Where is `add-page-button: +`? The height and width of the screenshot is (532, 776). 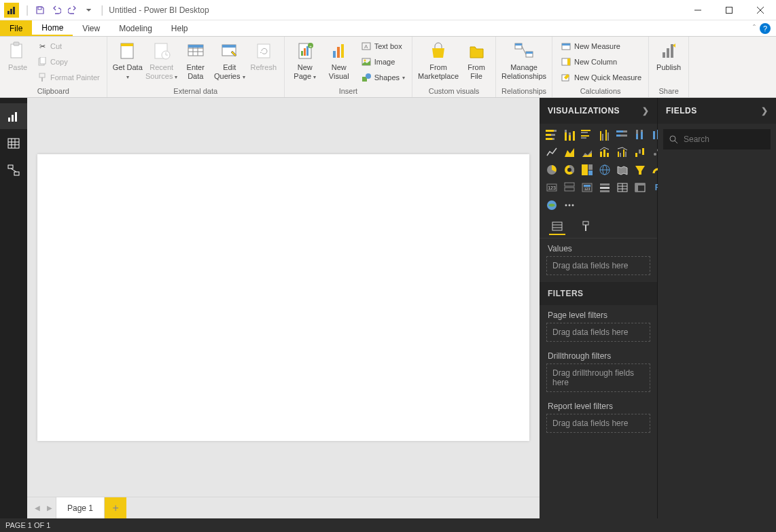 add-page-button: + is located at coordinates (116, 508).